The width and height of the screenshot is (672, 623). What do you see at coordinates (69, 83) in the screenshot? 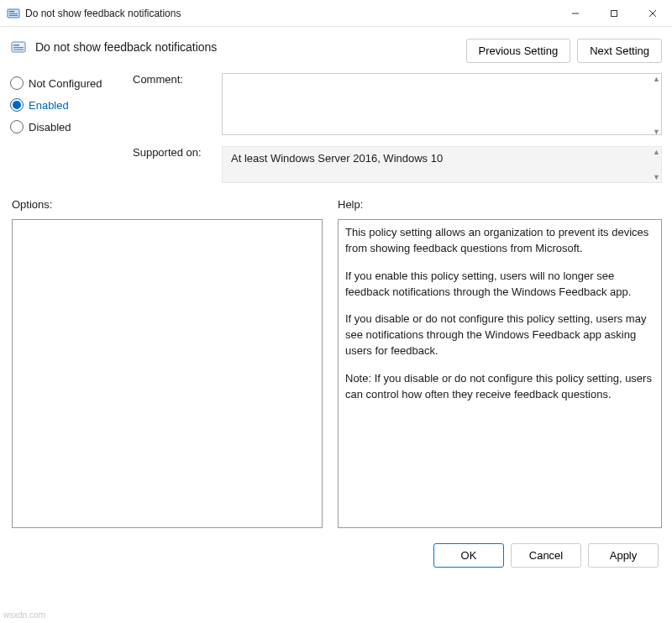
I see `radio-not-configured: Not Configured` at bounding box center [69, 83].